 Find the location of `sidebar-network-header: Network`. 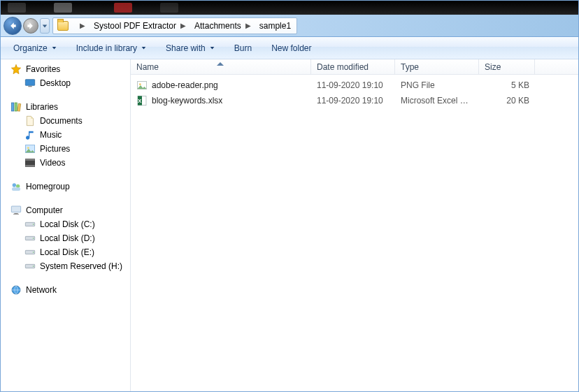

sidebar-network-header: Network is located at coordinates (66, 290).